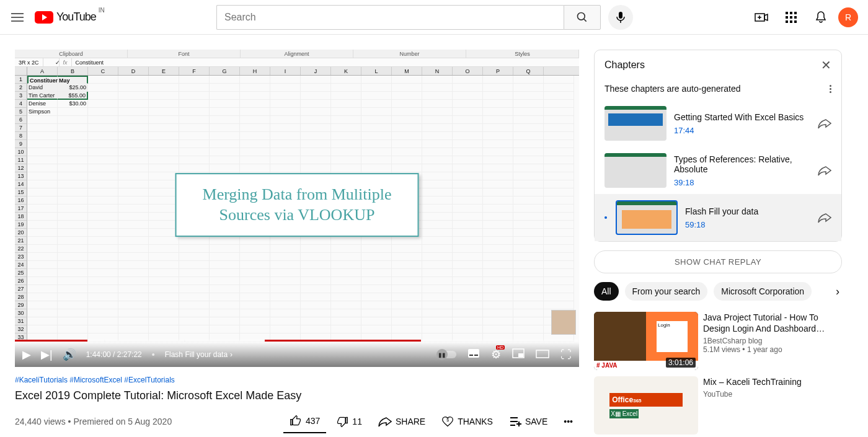 The width and height of the screenshot is (868, 437). Describe the element at coordinates (297, 380) in the screenshot. I see `video-tags: #KaceliTutorials #MicrosoftExcel #ExcelT…` at that location.